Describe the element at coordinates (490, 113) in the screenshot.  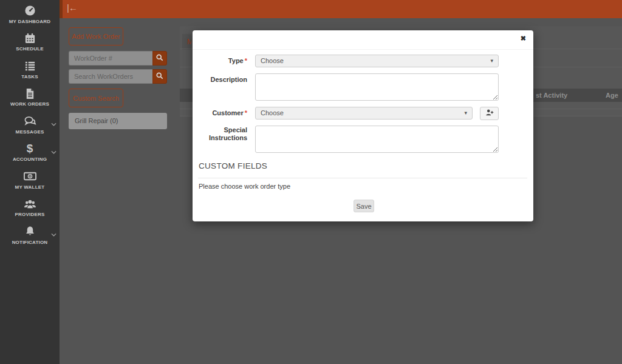
I see `add-customer-button` at that location.